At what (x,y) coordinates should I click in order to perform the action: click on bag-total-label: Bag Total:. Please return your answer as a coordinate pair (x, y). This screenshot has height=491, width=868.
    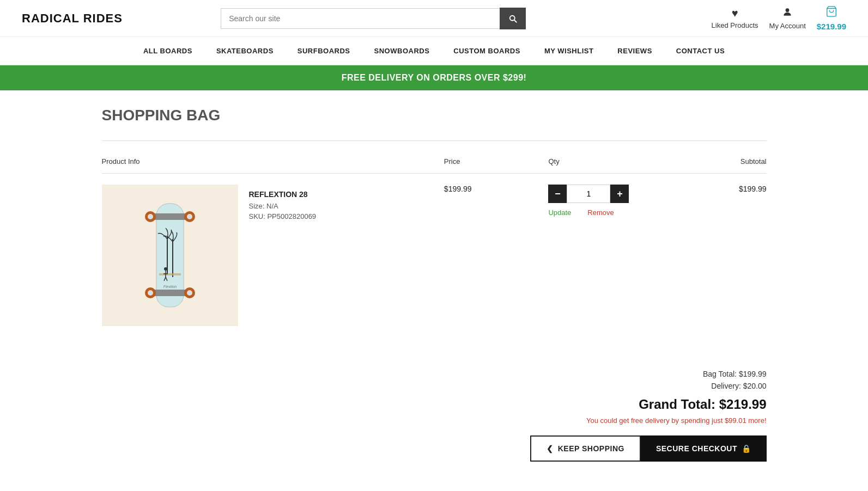
    Looking at the image, I should click on (720, 374).